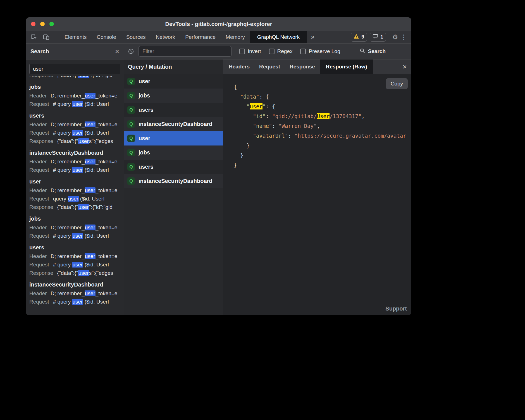 This screenshot has width=525, height=420. What do you see at coordinates (373, 51) in the screenshot?
I see `search-toggle: Search` at bounding box center [373, 51].